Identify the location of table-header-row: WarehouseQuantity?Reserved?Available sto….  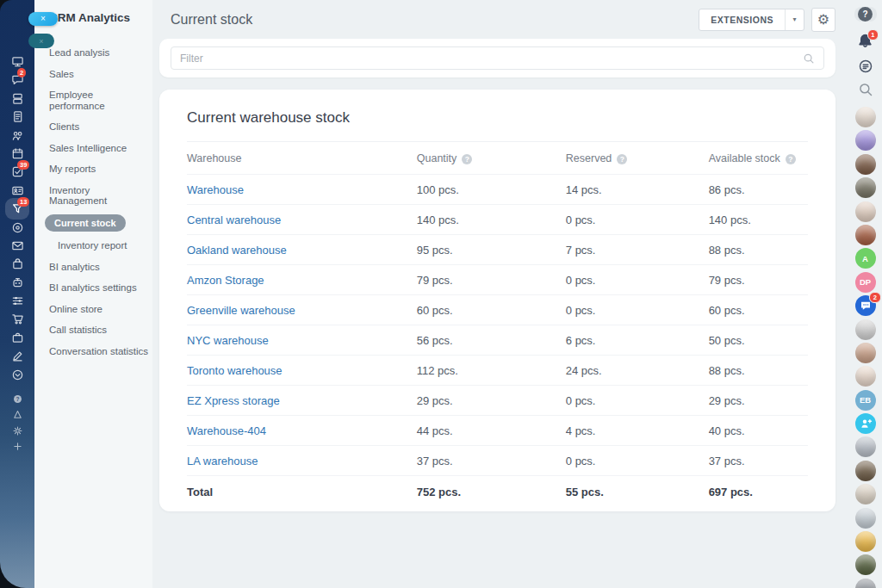
(498, 158).